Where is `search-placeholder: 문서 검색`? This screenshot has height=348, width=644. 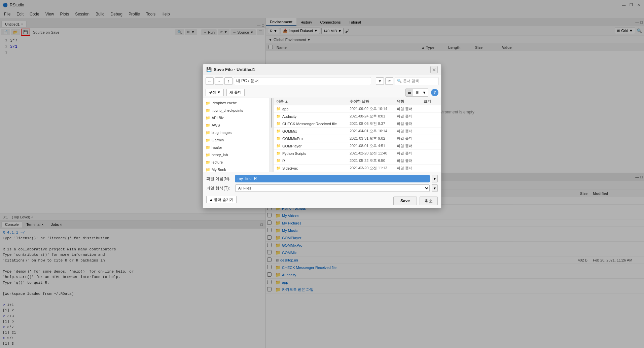
search-placeholder: 문서 검색 is located at coordinates (411, 81).